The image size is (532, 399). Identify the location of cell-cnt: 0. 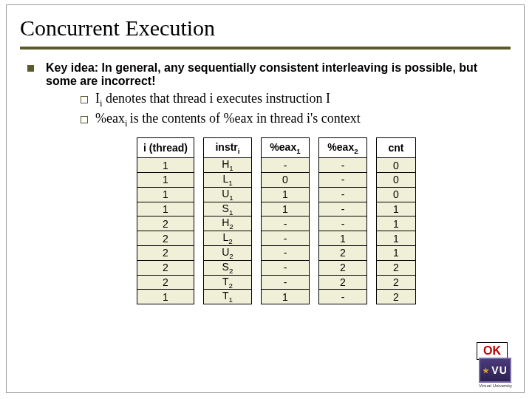
(396, 166).